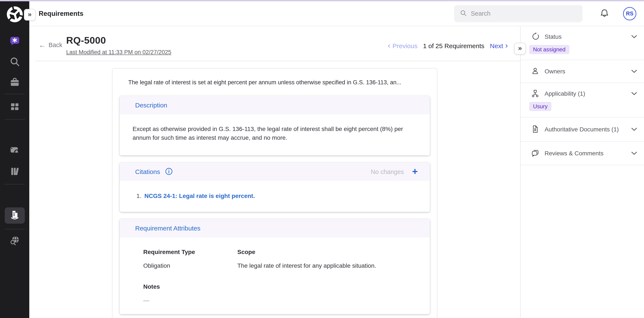 The image size is (644, 318). I want to click on sidebar-item-global-search, so click(14, 241).